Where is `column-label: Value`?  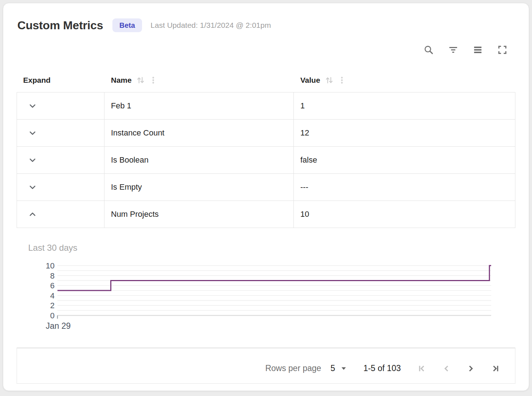 column-label: Value is located at coordinates (310, 80).